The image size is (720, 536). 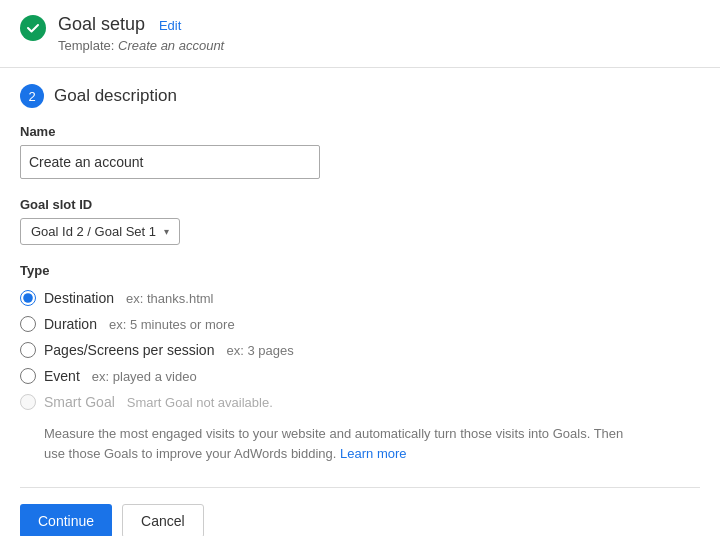 I want to click on radio-option-event: Event ex: played a video, so click(x=360, y=376).